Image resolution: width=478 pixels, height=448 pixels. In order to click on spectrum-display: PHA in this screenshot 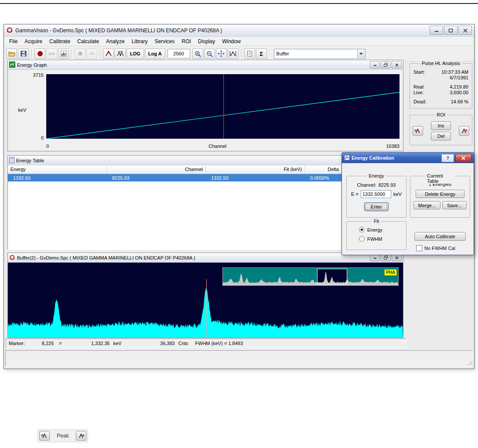, I will do `click(205, 300)`.